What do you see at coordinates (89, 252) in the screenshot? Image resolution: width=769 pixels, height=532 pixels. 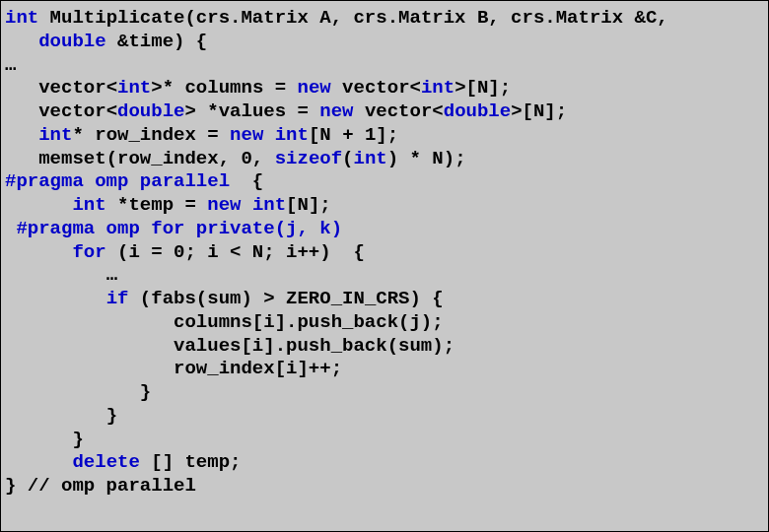 I see `code-keyword: for` at bounding box center [89, 252].